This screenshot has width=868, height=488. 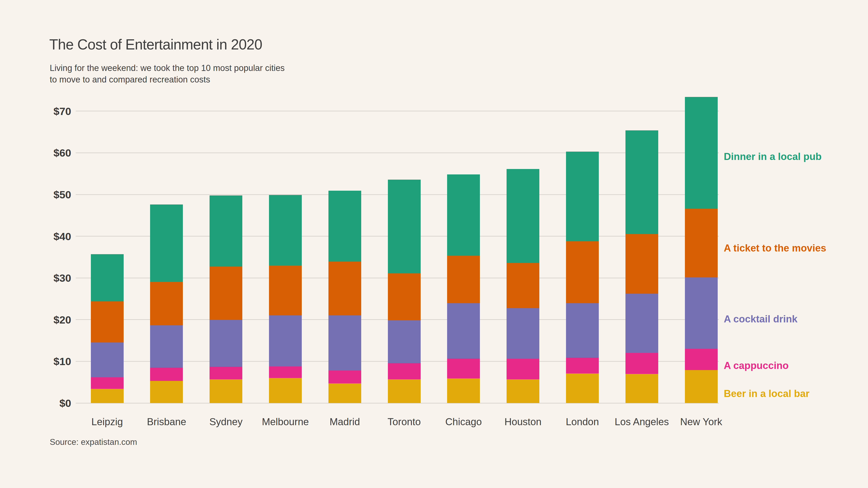 What do you see at coordinates (36, 361) in the screenshot?
I see `y-axis-tick-label: $10` at bounding box center [36, 361].